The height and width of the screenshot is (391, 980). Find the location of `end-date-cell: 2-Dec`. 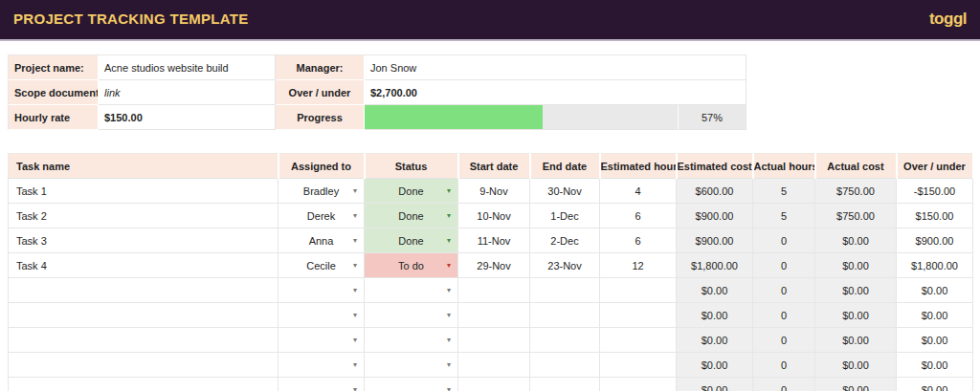

end-date-cell: 2-Dec is located at coordinates (565, 241).